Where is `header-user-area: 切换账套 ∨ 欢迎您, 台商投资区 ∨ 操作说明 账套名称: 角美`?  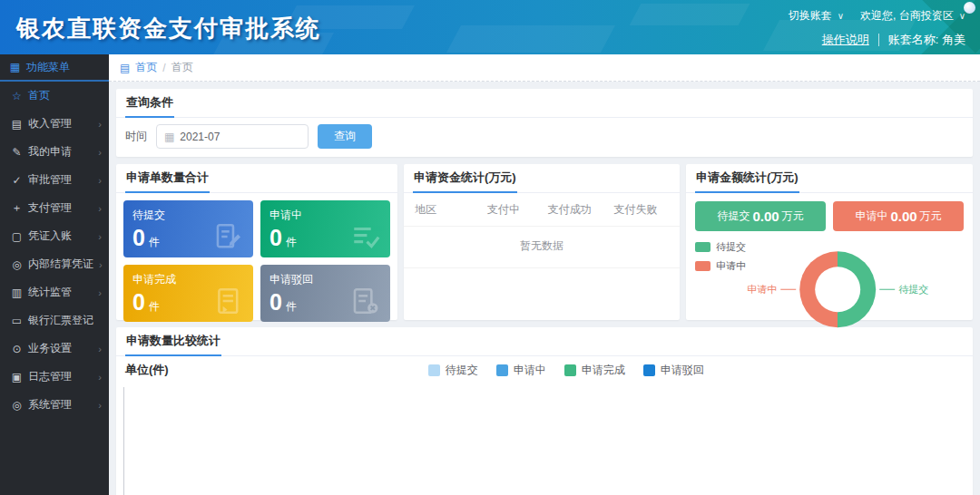
header-user-area: 切换账套 ∨ 欢迎您, 台商投资区 ∨ 操作说明 账套名称: 角美 is located at coordinates (877, 28).